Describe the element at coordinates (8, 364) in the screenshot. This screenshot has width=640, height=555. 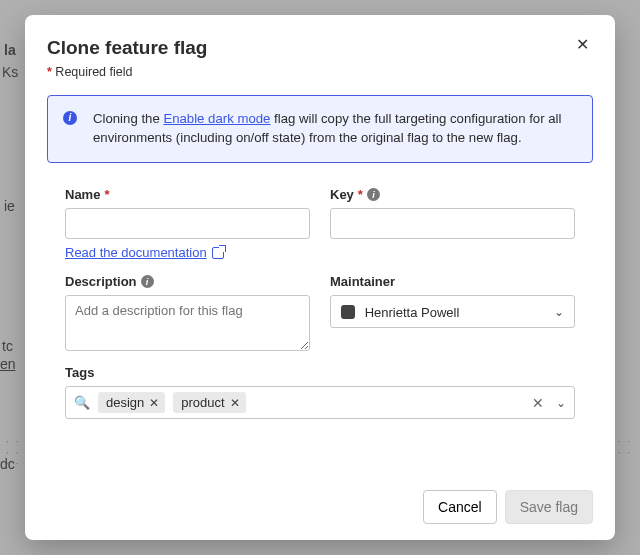
I see `bg-fragment: en` at that location.